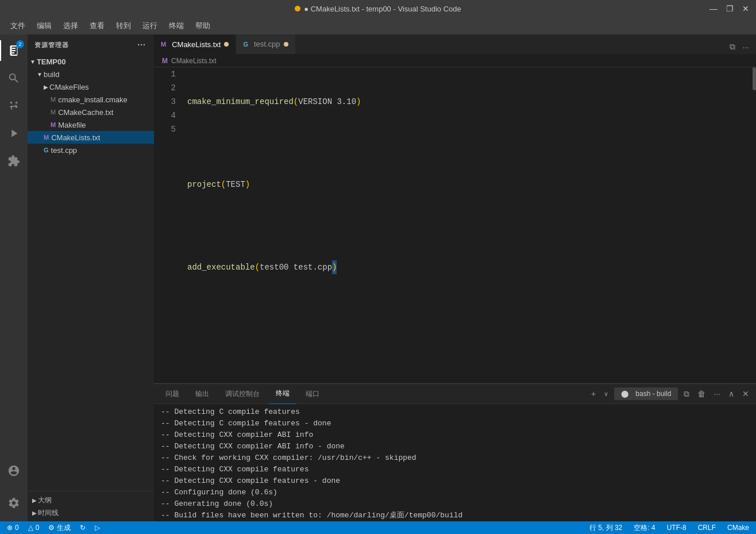 Image resolution: width=756 pixels, height=534 pixels. I want to click on code-func2: project, so click(205, 185).